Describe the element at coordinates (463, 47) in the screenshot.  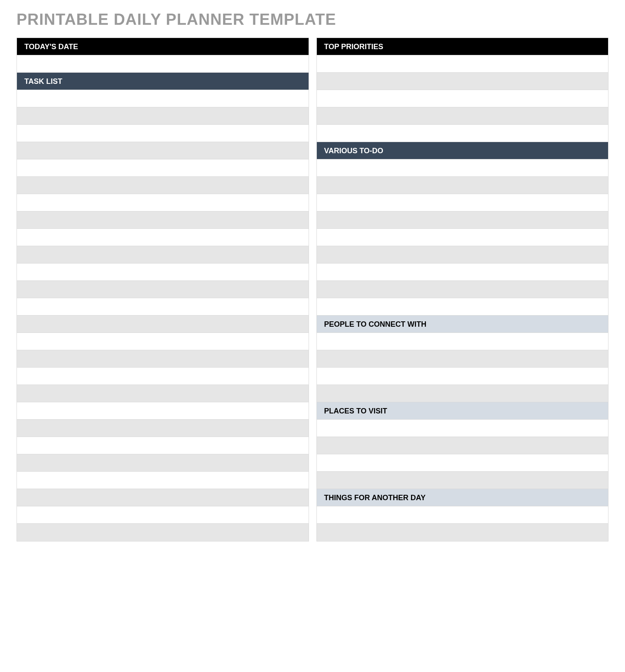
I see `section-header: TOP PRIORITIES` at that location.